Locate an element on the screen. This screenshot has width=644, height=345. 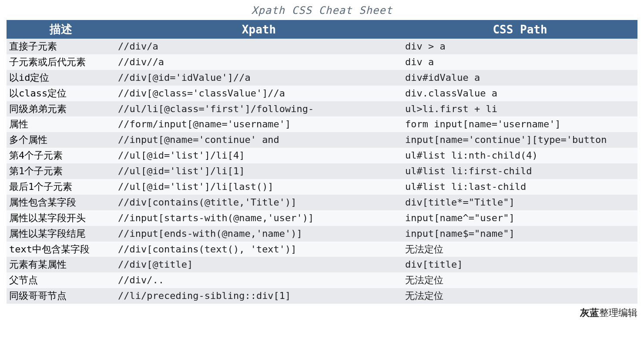
cell-xpath: //input[starts-with(@name,'user')] is located at coordinates (259, 218).